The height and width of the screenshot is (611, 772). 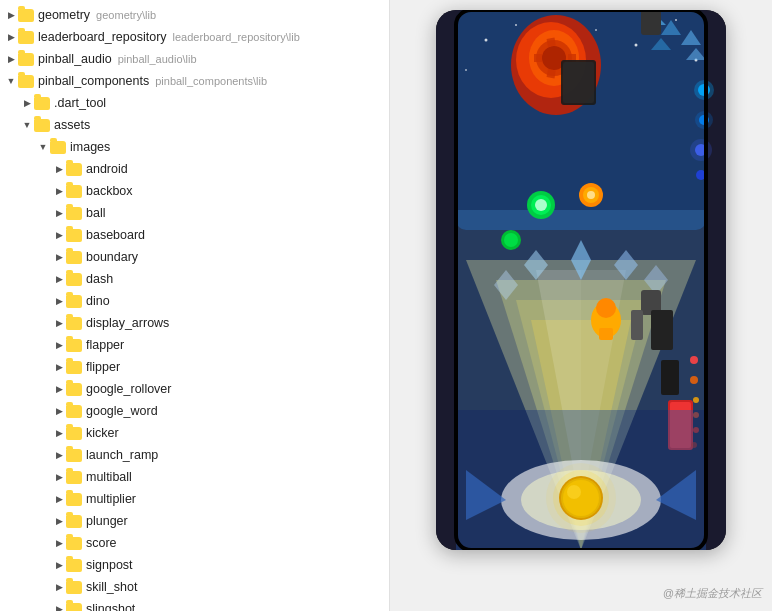 What do you see at coordinates (64, 15) in the screenshot?
I see `tree-item-label: geometry` at bounding box center [64, 15].